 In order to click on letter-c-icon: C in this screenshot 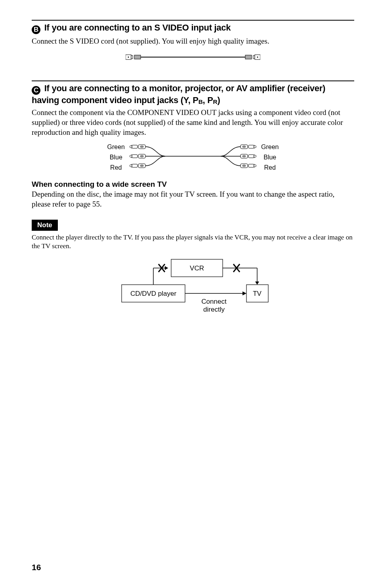, I will do `click(36, 90)`.